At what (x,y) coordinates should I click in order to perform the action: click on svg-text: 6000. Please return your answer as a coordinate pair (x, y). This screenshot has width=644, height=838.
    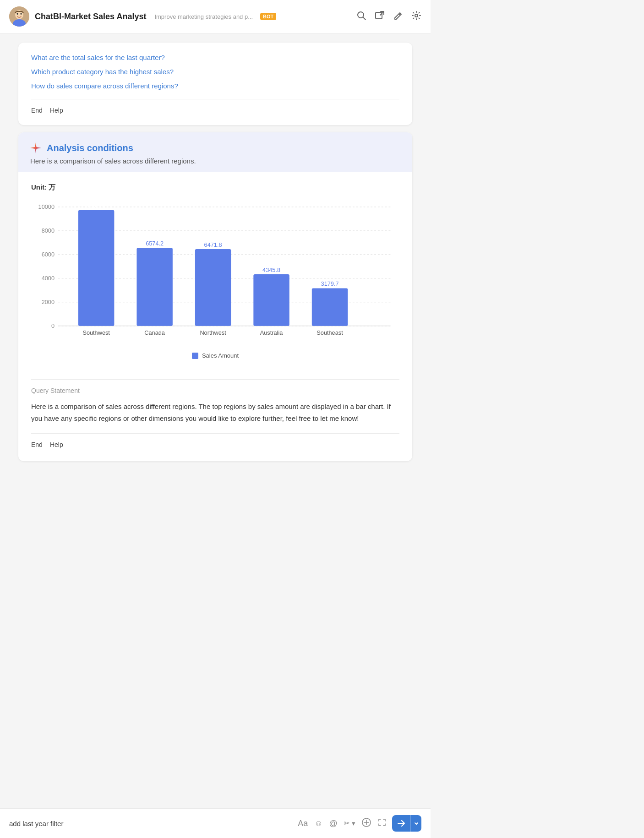
    Looking at the image, I should click on (48, 255).